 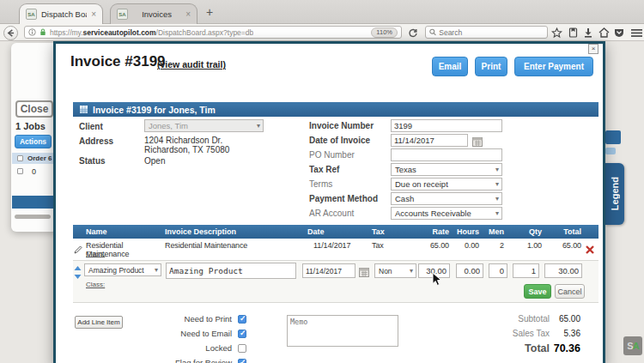 I want to click on jobs-count: 1 Jobs, so click(x=31, y=126).